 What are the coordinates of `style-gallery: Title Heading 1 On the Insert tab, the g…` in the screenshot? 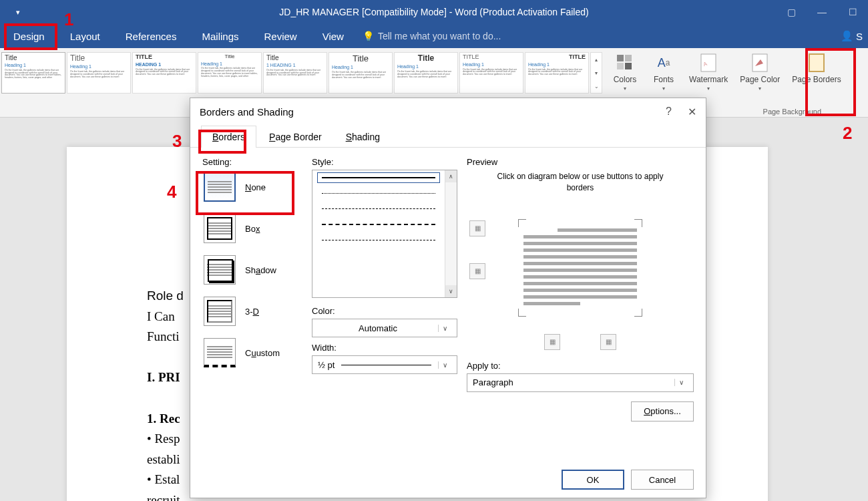 It's located at (302, 73).